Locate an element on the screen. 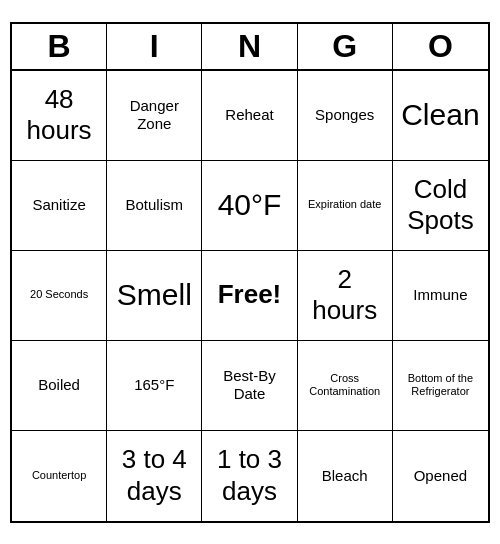 The height and width of the screenshot is (544, 500). cell-6: Botulism is located at coordinates (154, 206).